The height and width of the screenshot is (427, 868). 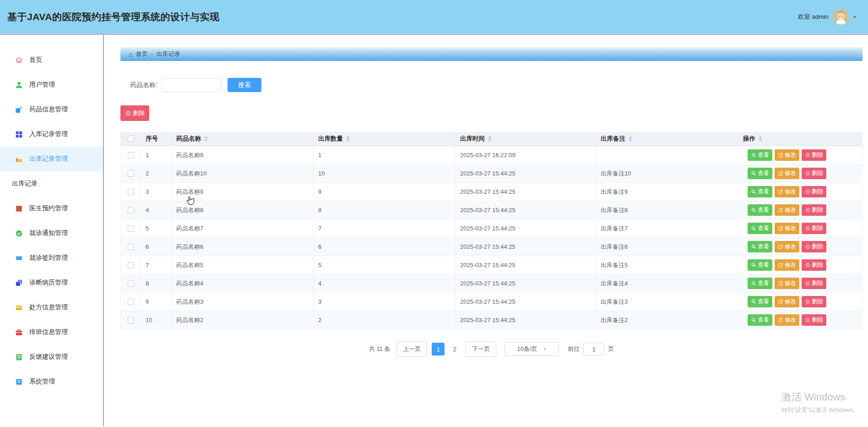 I want to click on sidebar-item-就诊签到管理: 就诊签到管理, so click(x=51, y=258).